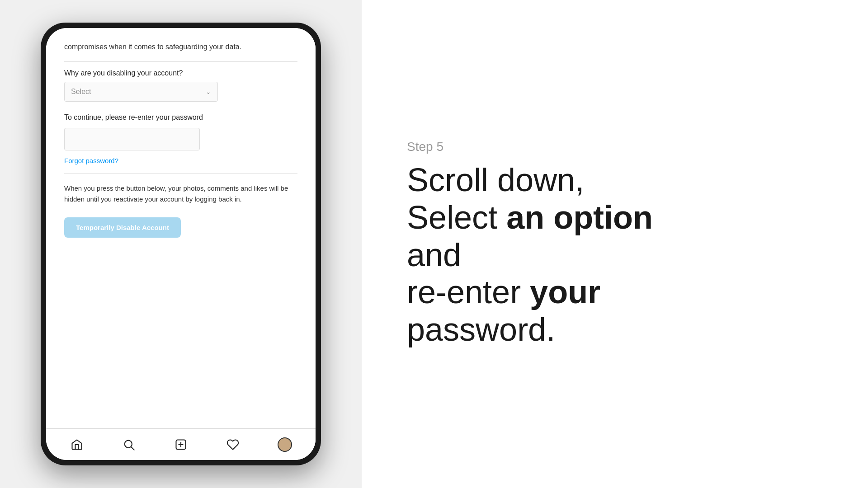 This screenshot has height=488, width=868. Describe the element at coordinates (565, 292) in the screenshot. I see `step-line4-bold: your` at that location.